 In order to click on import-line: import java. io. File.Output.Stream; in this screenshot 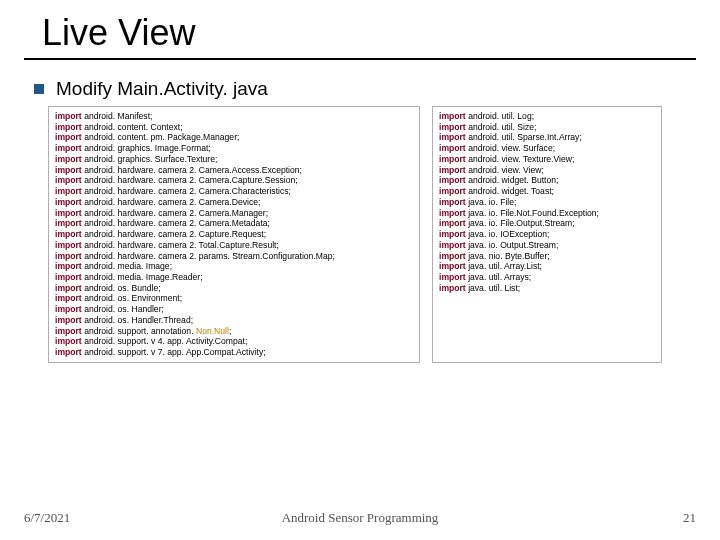, I will do `click(547, 224)`.